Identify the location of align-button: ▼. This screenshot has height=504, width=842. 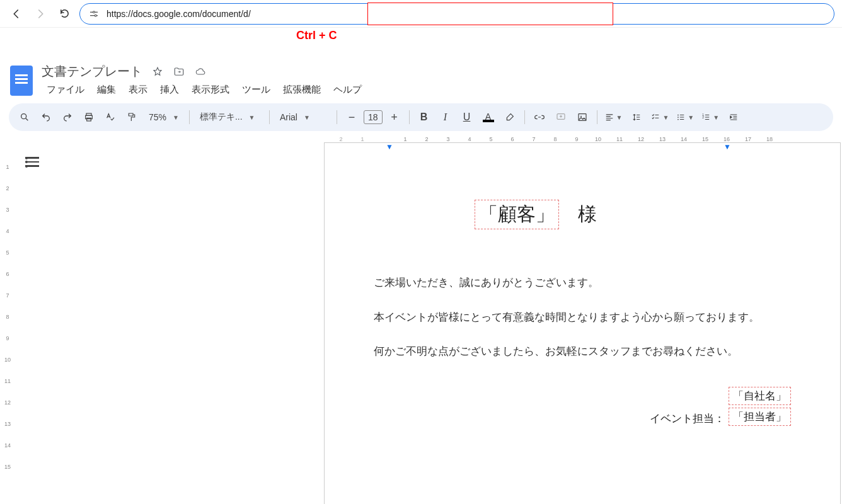
(614, 117).